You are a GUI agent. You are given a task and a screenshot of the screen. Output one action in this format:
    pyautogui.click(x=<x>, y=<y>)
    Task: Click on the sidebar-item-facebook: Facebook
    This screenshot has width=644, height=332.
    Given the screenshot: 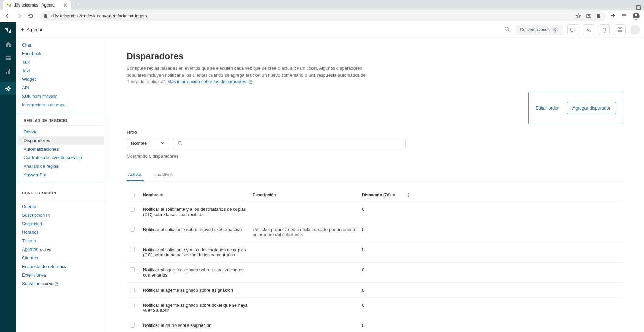 What is the action you would take?
    pyautogui.click(x=61, y=53)
    